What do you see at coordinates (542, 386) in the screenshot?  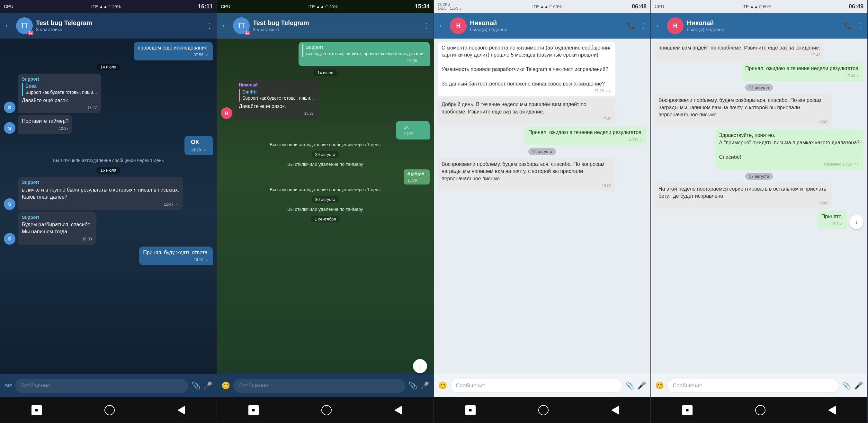 I see `input-bar-3: 😊 Сообщение 📎 🎤` at bounding box center [542, 386].